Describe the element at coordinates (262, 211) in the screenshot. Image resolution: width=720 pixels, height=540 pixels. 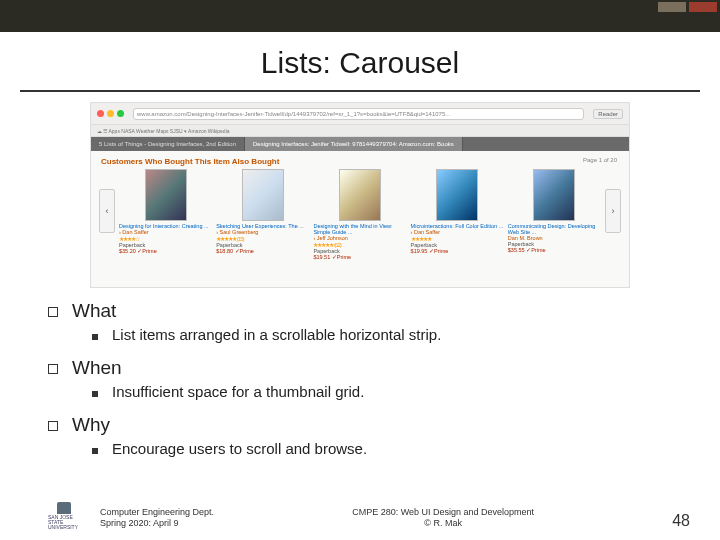
I see `carousel-item: Sketching User Experiences: The ... › Sa…` at that location.